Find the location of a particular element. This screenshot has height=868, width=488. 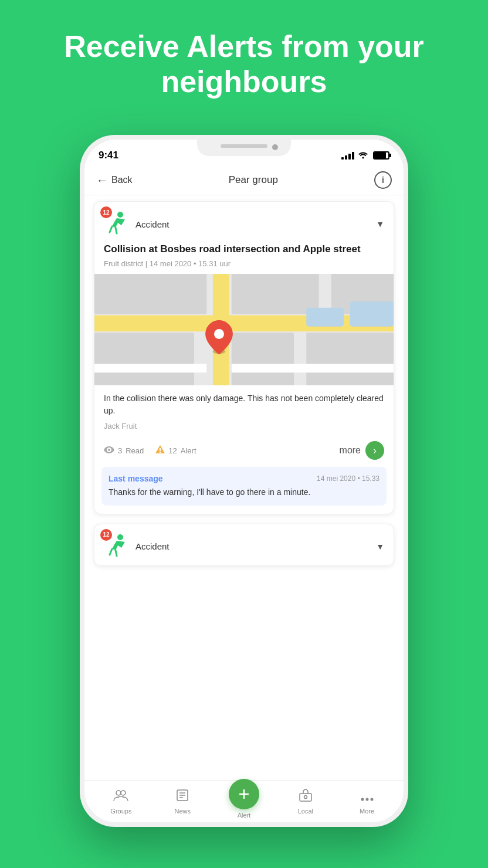

tab-local-label: Local is located at coordinates (306, 811).